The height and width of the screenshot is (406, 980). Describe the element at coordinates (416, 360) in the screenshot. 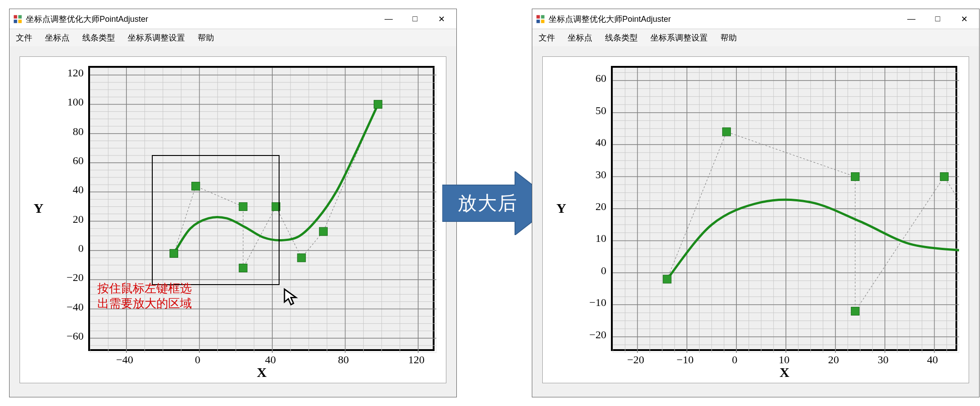

I see `x-tick-label: 120` at that location.